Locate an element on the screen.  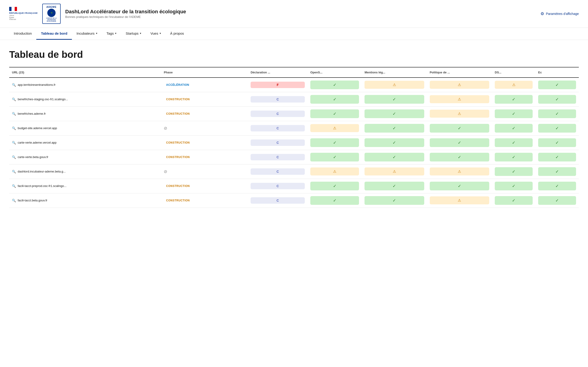
ademe-circle: 🌿 is located at coordinates (52, 13).